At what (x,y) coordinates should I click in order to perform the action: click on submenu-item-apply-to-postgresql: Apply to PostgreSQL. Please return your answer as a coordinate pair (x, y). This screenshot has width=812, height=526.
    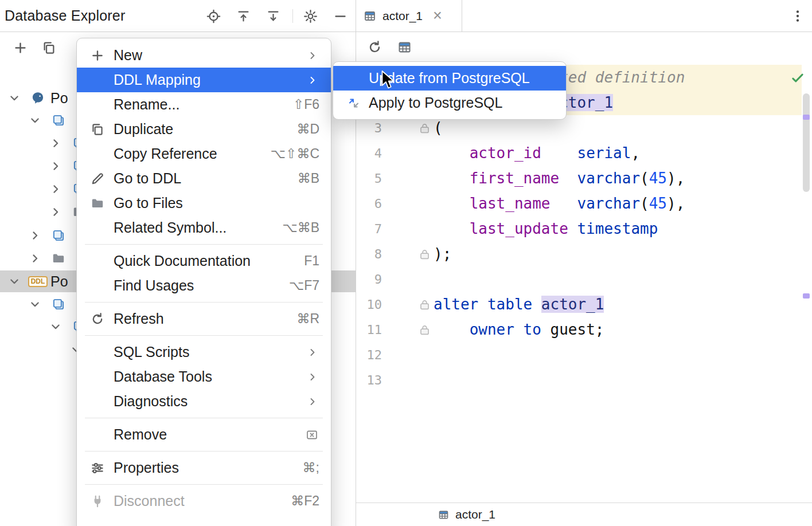
    Looking at the image, I should click on (450, 103).